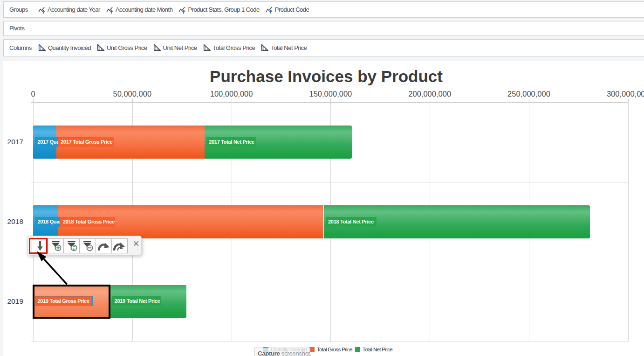 Image resolution: width=644 pixels, height=356 pixels. What do you see at coordinates (292, 9) in the screenshot?
I see `groups-field-chip-label: Product Code` at bounding box center [292, 9].